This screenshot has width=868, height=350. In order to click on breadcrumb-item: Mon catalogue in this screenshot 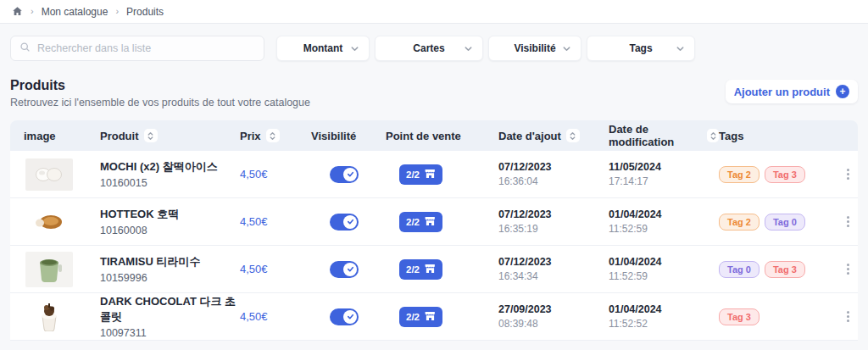, I will do `click(75, 12)`.